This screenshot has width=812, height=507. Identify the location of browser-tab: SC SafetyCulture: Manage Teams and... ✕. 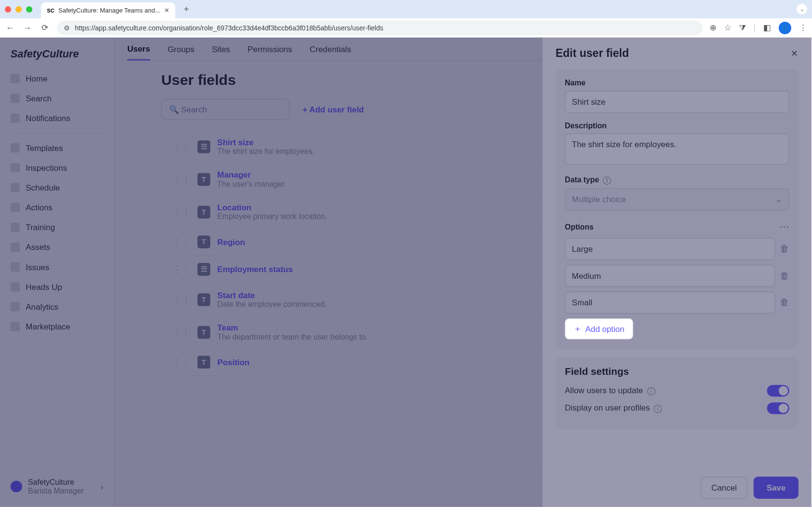
(108, 11).